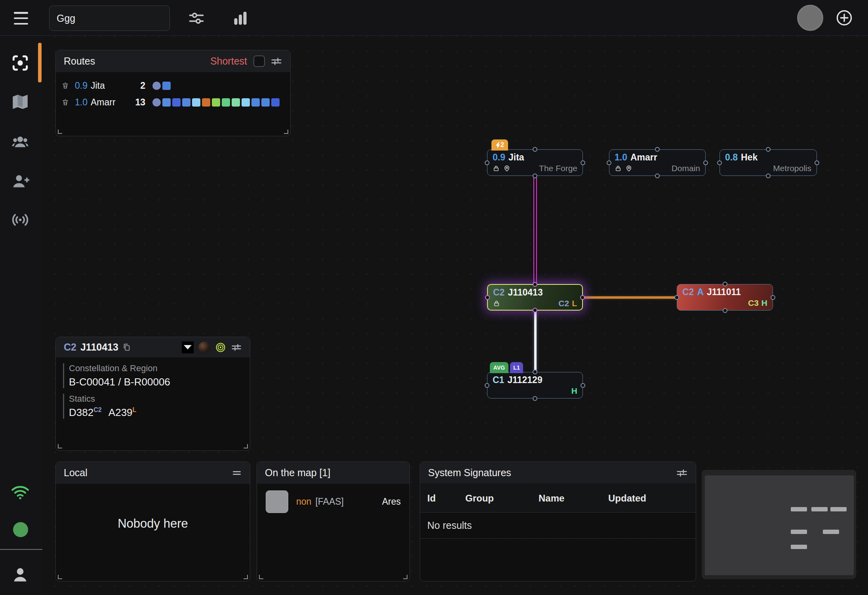  What do you see at coordinates (196, 18) in the screenshot?
I see `filter-sliders-icon` at bounding box center [196, 18].